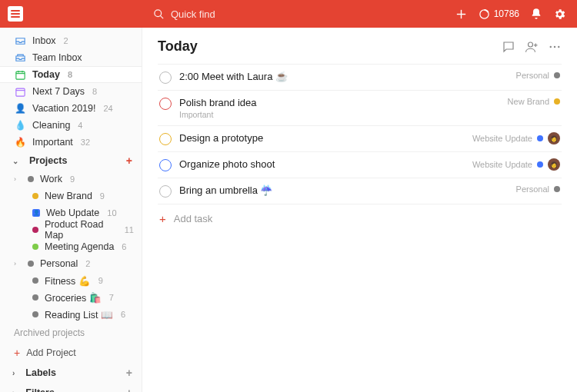  I want to click on sidebar-item-next7: Next 7 Days8, so click(71, 91).